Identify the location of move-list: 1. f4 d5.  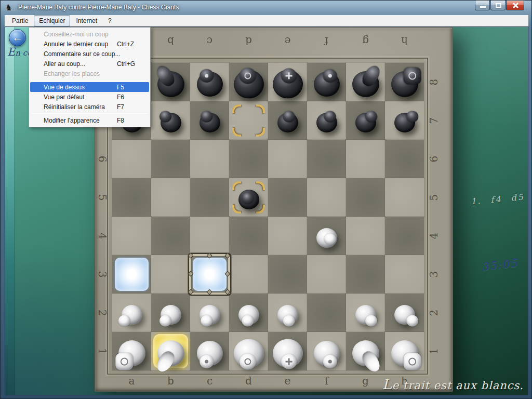
(498, 200).